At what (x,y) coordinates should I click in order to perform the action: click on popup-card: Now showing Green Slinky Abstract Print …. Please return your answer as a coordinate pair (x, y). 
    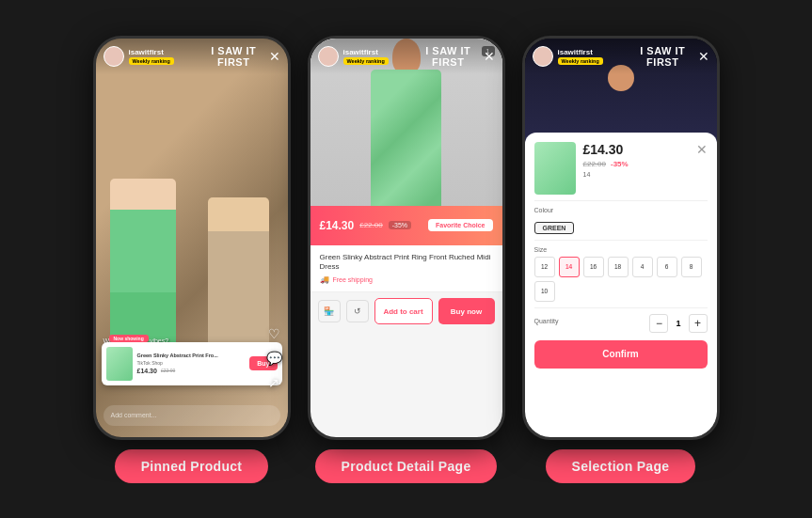
    Looking at the image, I should click on (192, 364).